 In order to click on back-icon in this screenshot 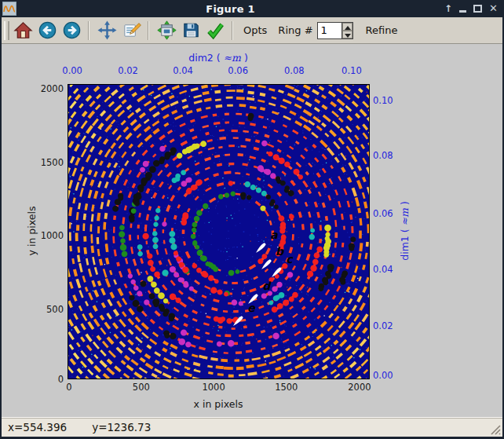, I will do `click(47, 30)`.